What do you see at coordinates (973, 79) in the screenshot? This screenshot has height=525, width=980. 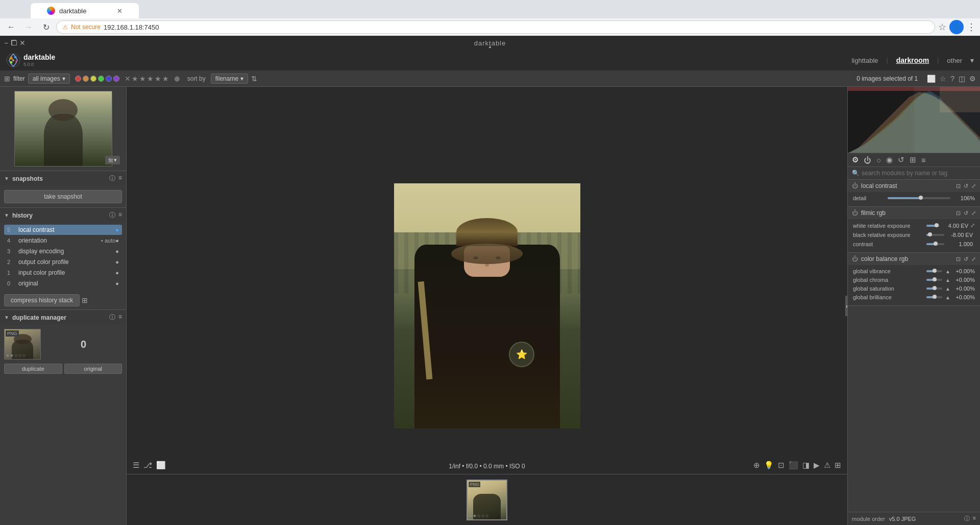 I see `view-settings-icon: ⚙` at bounding box center [973, 79].